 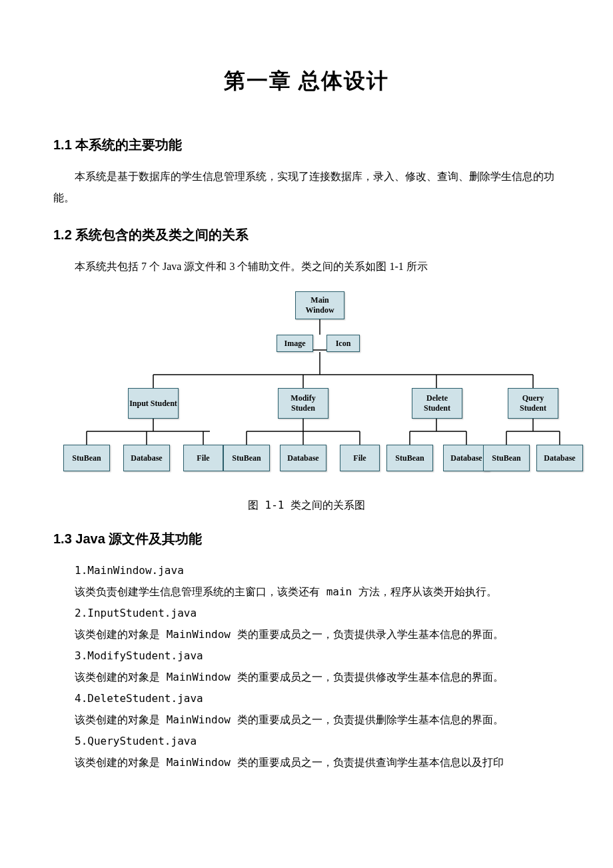 I want to click on section-1-heading: 1.1 本系统的主要功能, so click(x=306, y=145).